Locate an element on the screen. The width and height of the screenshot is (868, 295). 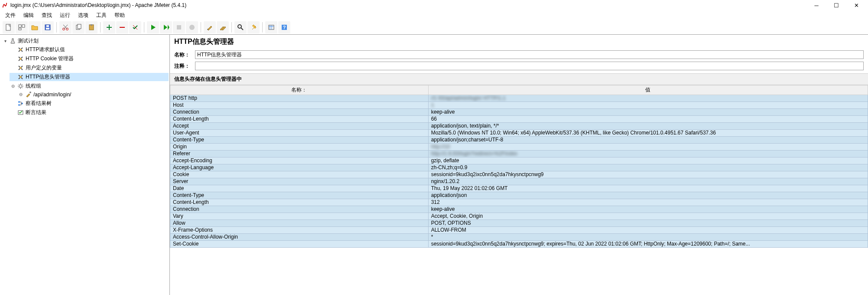
table-row: X-Frame-OptionsALLOW-FROM is located at coordinates (519, 230).